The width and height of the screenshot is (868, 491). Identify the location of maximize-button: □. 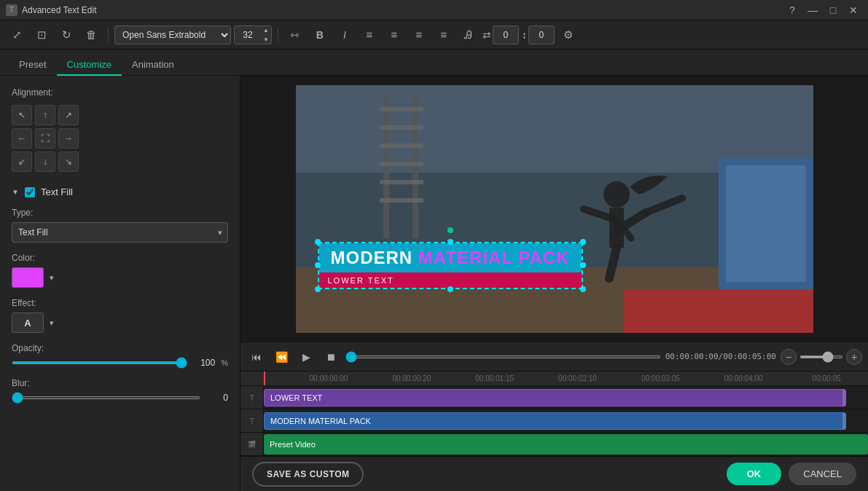
(833, 10).